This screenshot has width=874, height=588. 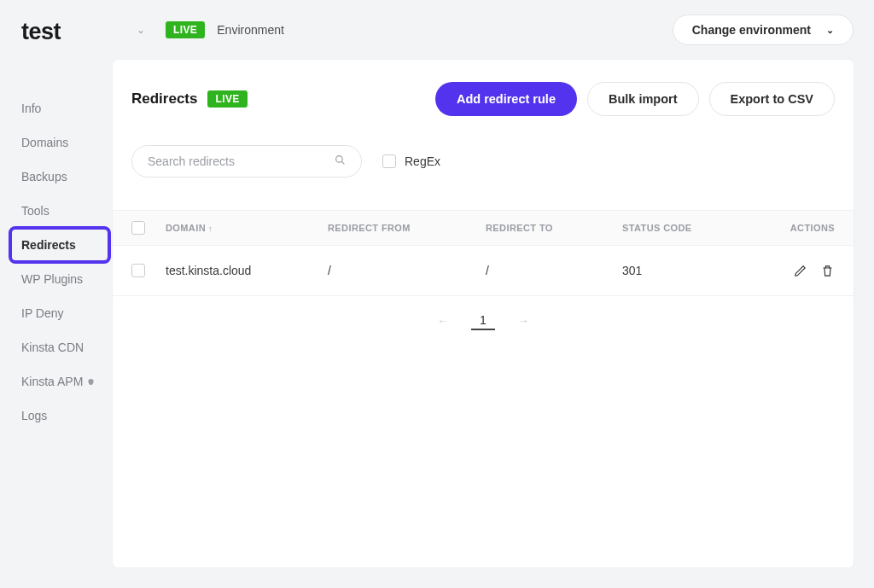 I want to click on page-title: Redirects, so click(x=164, y=99).